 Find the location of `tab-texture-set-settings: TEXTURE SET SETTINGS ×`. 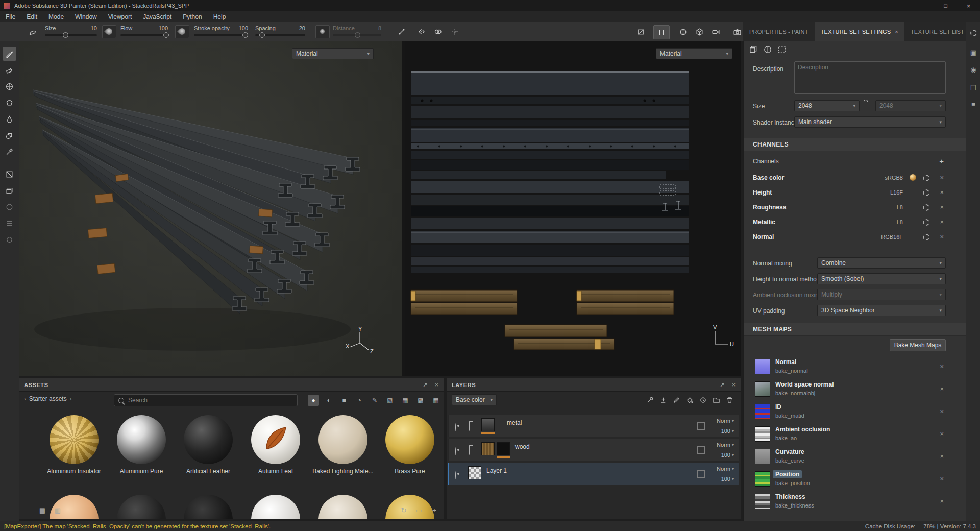

tab-texture-set-settings: TEXTURE SET SETTINGS × is located at coordinates (860, 32).